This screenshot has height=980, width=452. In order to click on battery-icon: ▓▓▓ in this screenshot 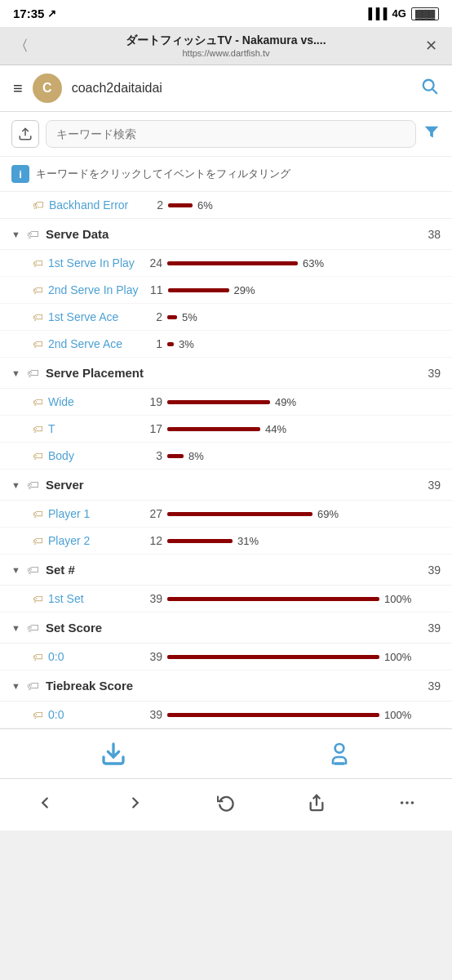, I will do `click(425, 14)`.